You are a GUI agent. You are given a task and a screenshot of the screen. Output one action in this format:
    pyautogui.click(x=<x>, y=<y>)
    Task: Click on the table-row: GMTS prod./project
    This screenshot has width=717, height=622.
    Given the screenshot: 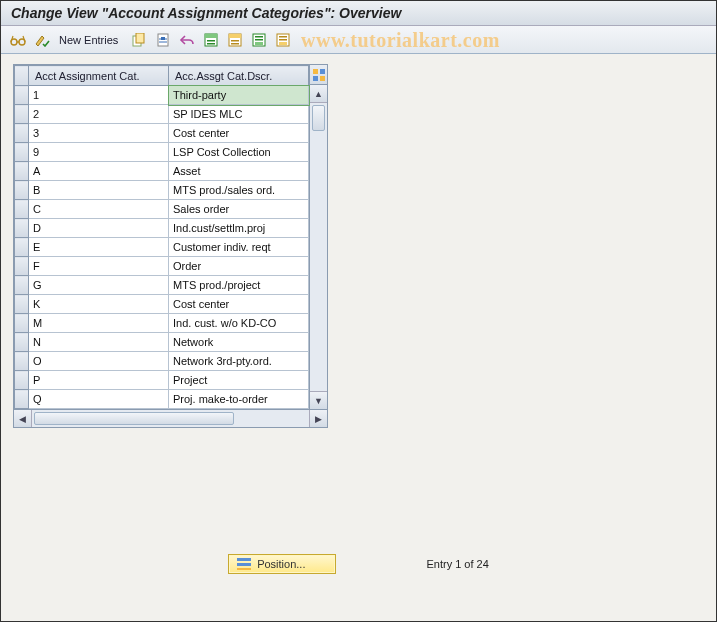 What is the action you would take?
    pyautogui.click(x=162, y=286)
    